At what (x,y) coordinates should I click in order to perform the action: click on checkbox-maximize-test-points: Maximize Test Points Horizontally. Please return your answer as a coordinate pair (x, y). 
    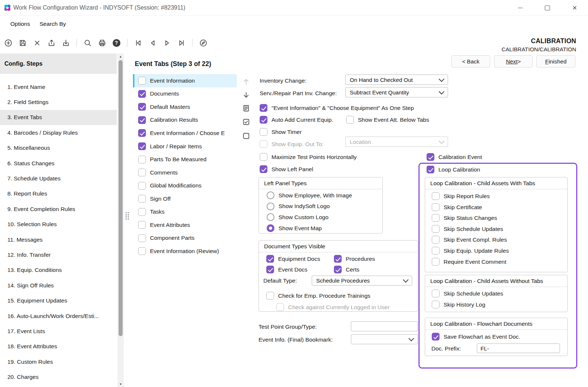
    Looking at the image, I should click on (308, 157).